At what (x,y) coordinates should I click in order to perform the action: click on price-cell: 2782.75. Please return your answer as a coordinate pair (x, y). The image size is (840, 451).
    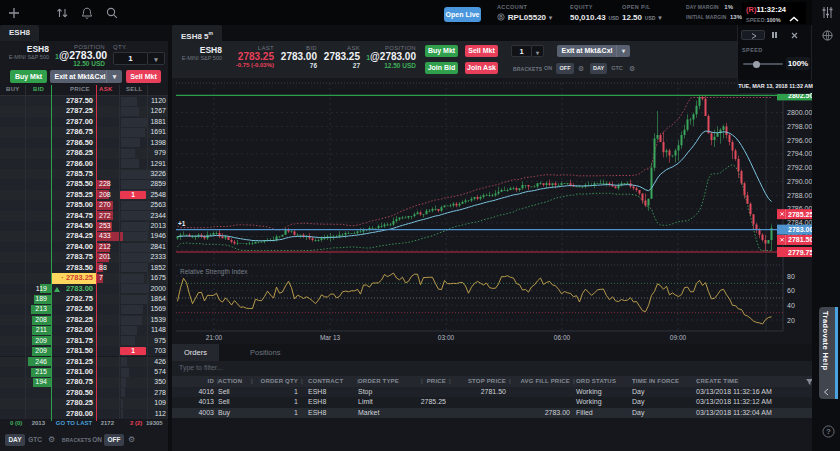
    Looking at the image, I should click on (63, 299).